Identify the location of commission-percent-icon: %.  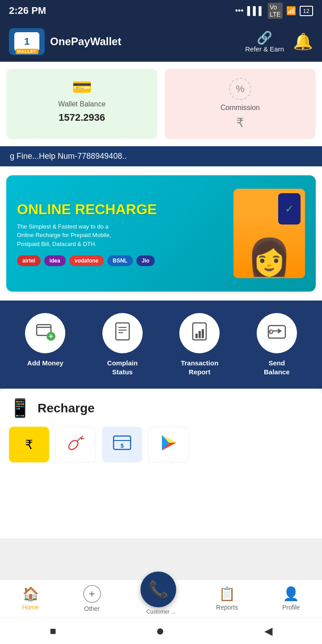
(240, 89).